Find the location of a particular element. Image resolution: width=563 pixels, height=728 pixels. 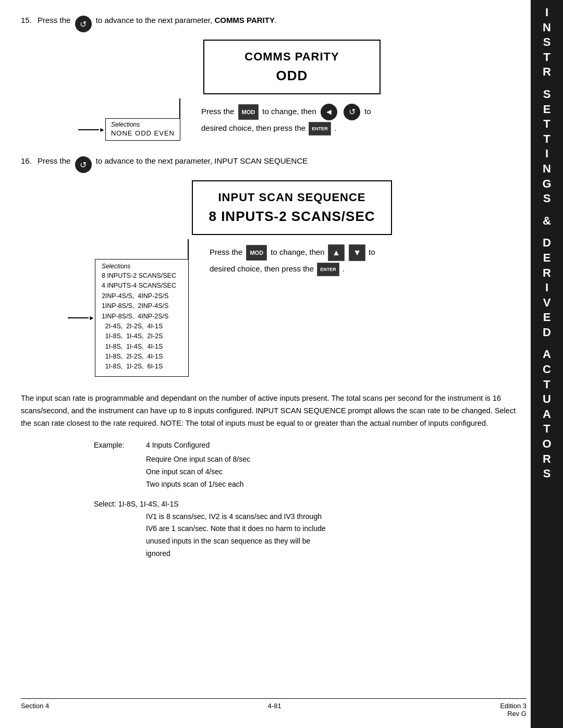

sidebar-letter-s: S is located at coordinates (547, 43).